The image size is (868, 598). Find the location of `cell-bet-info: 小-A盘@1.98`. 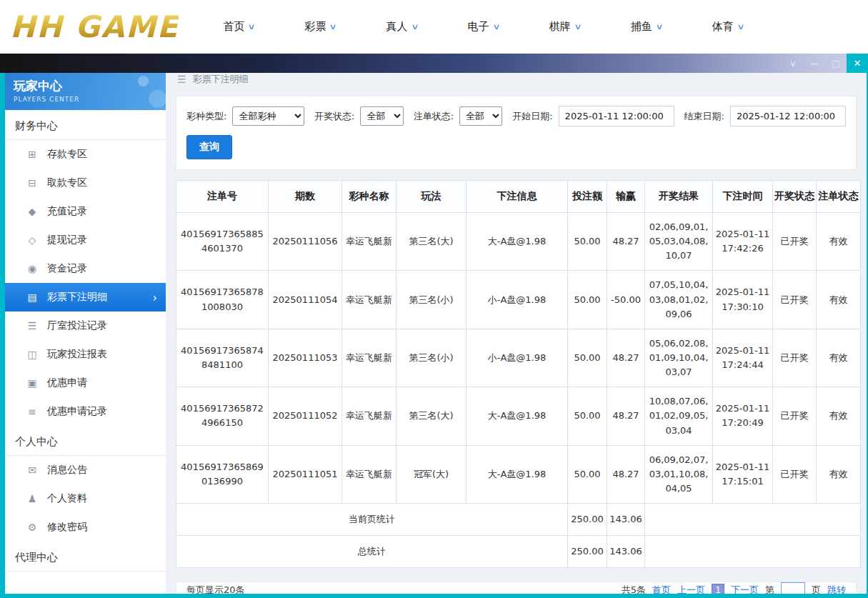

cell-bet-info: 小-A盘@1.98 is located at coordinates (517, 300).